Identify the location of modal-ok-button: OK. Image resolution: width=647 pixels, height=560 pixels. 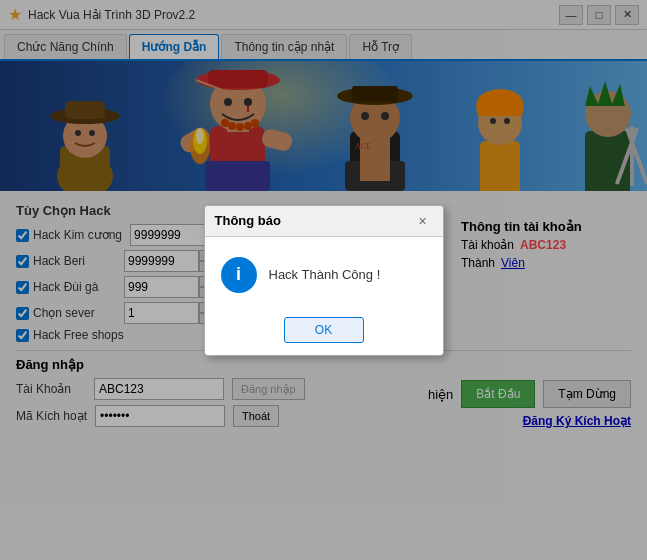
(324, 330).